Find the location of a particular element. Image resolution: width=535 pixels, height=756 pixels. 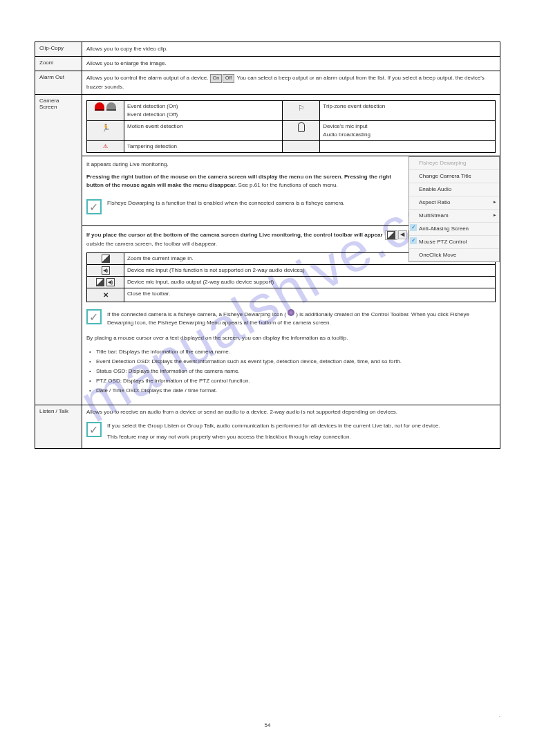

zoom-in-icon is located at coordinates (106, 259).